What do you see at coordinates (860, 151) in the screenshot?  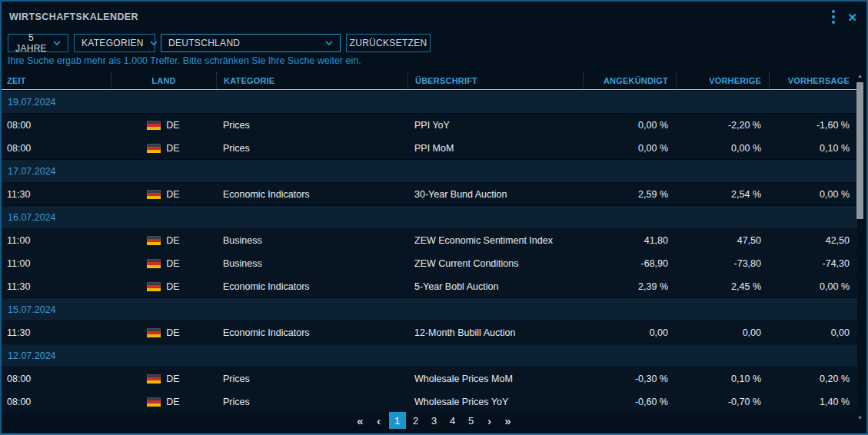 I see `scrollbar-thumb` at bounding box center [860, 151].